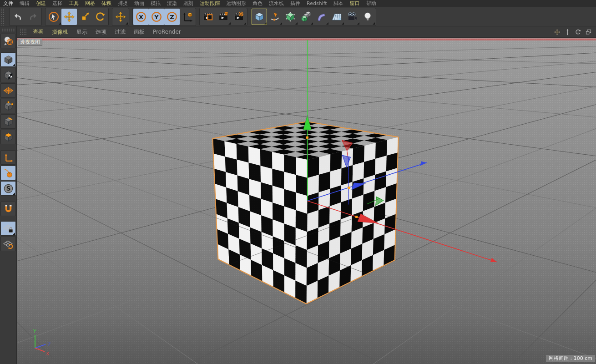  What do you see at coordinates (8, 209) in the screenshot?
I see `magnet-icon` at bounding box center [8, 209].